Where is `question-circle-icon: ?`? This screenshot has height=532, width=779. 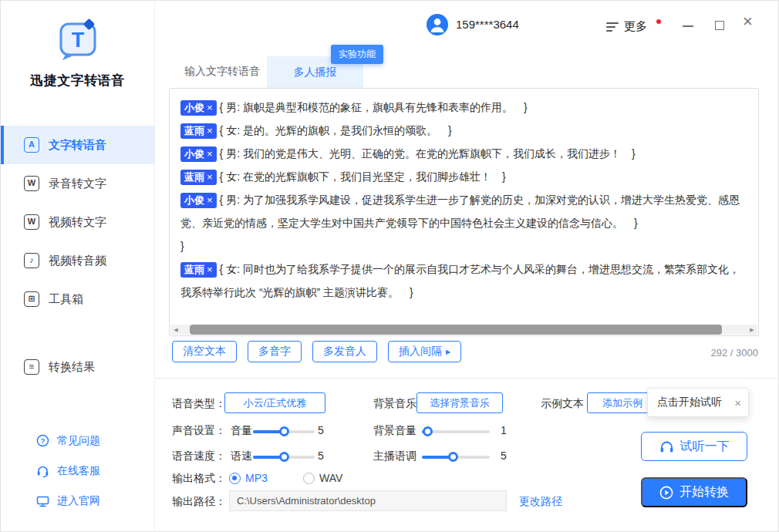 question-circle-icon: ? is located at coordinates (43, 441).